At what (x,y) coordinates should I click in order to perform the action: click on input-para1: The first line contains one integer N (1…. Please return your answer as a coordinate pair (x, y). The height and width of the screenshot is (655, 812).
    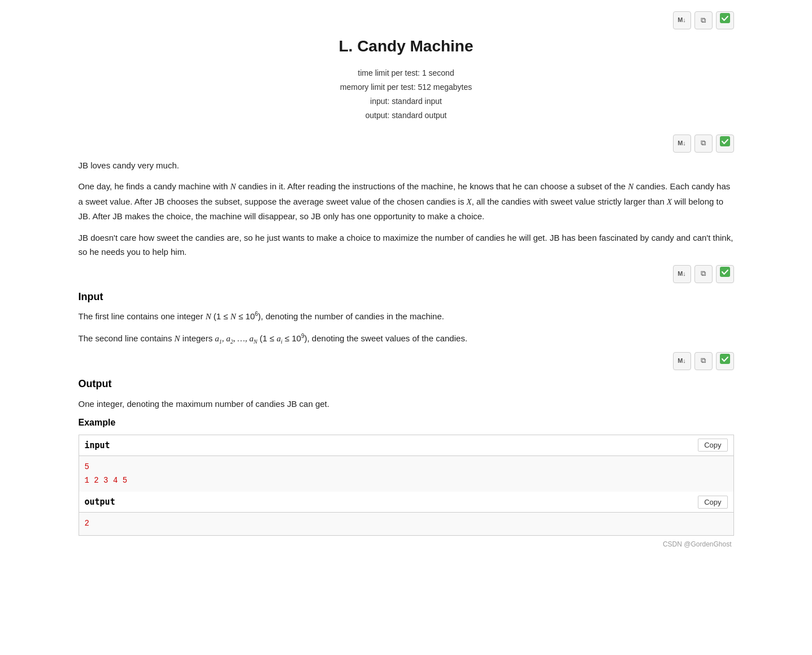
    Looking at the image, I should click on (406, 316).